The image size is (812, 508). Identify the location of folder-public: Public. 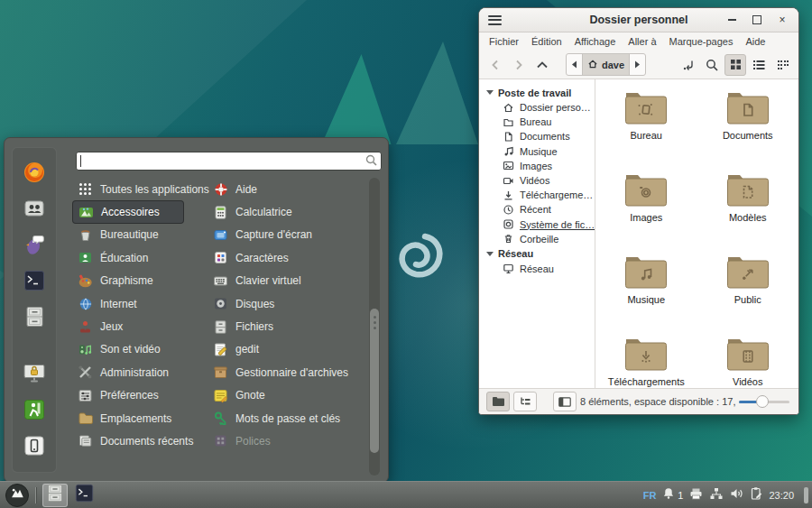
(749, 291).